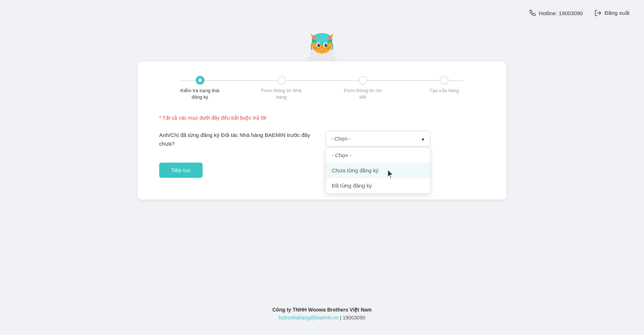  Describe the element at coordinates (322, 45) in the screenshot. I see `mascot-image` at that location.